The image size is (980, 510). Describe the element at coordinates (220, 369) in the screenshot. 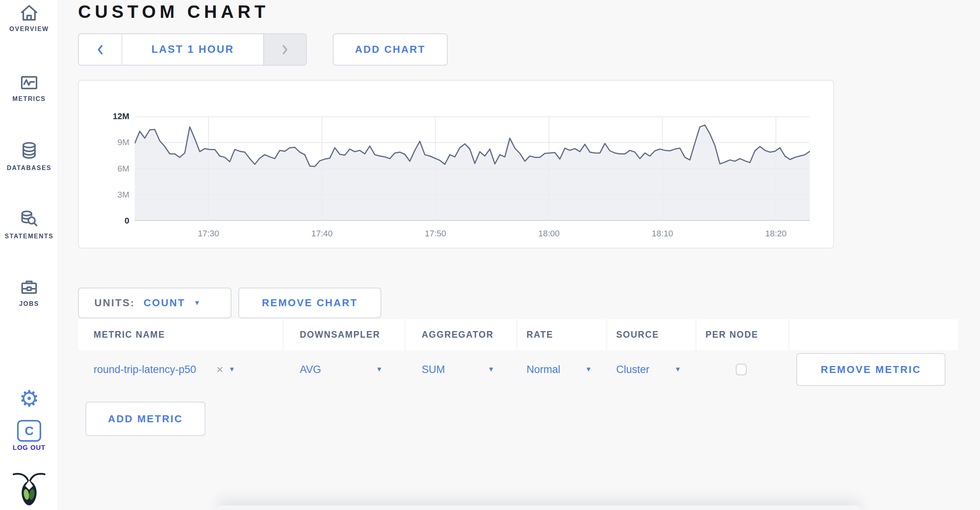

I see `clear-metric-icon: ×` at that location.